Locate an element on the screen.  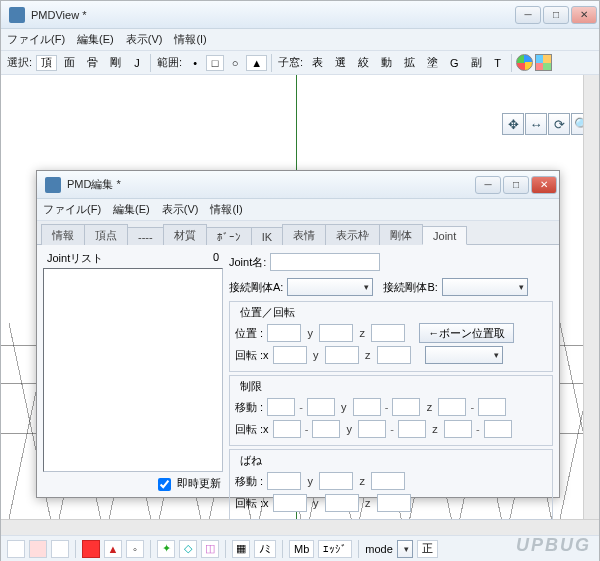
lim-mz2 is located at coordinates (492, 407).